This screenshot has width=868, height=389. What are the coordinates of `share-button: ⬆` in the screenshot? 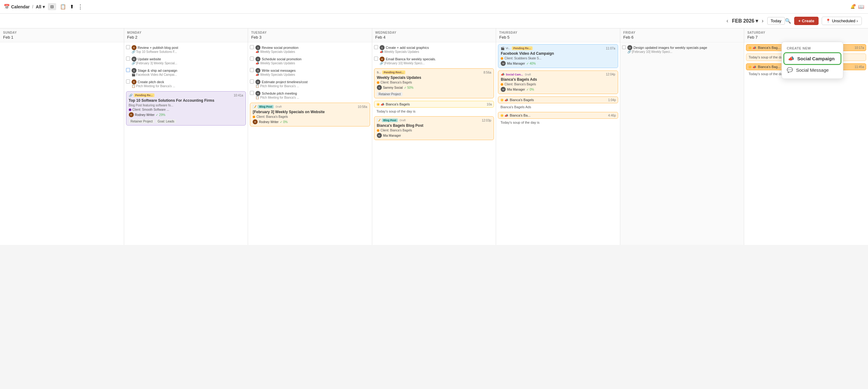 It's located at (72, 7).